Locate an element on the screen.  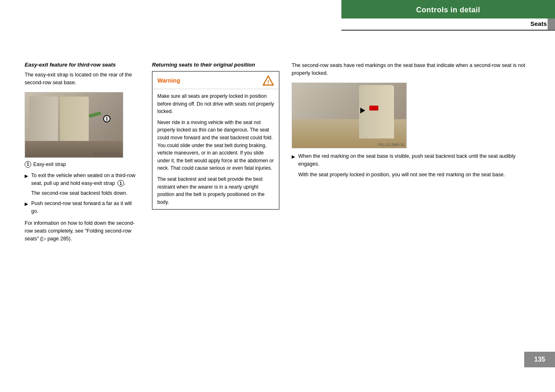
header-bar: Controls in detail Seats is located at coordinates (448, 16).